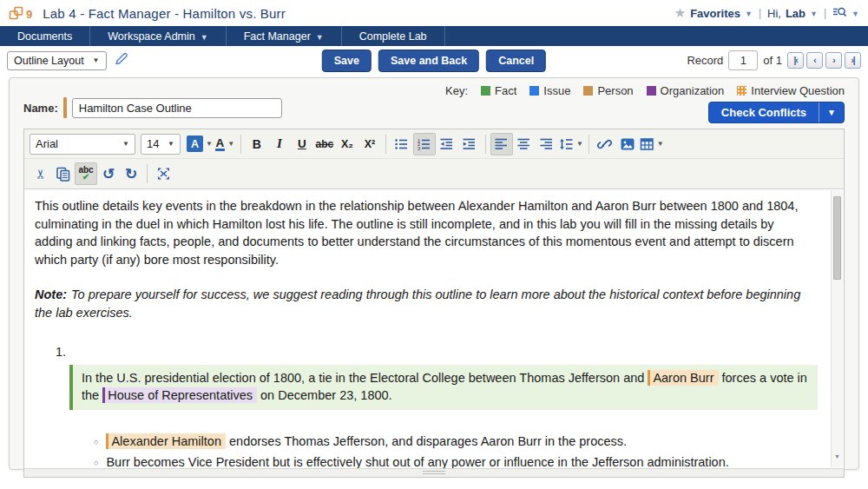 The width and height of the screenshot is (868, 489). I want to click on edit-pencil-icon, so click(122, 61).